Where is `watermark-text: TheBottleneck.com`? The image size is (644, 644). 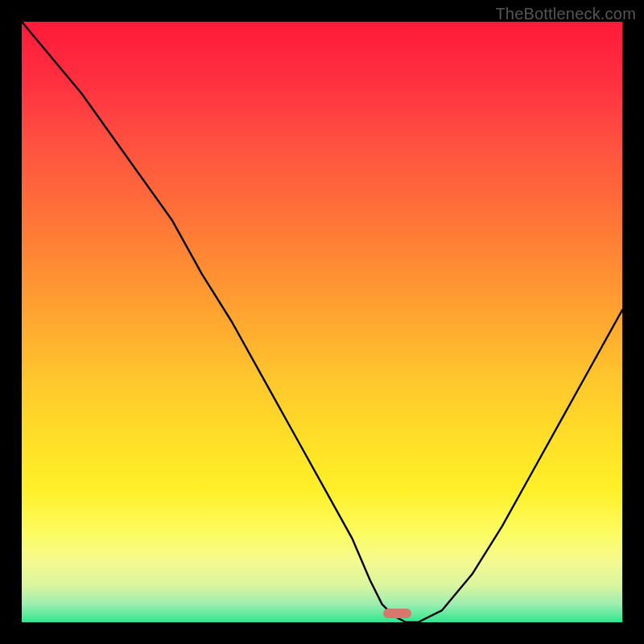 watermark-text: TheBottleneck.com is located at coordinates (565, 14).